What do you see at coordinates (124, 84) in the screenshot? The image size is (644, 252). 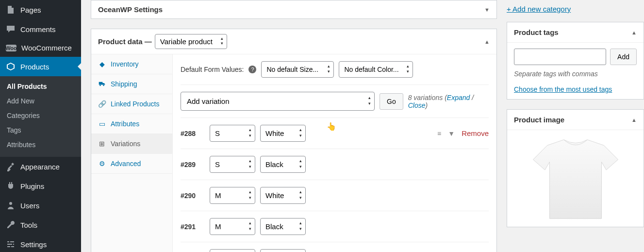 I see `tab-label: Shipping` at bounding box center [124, 84].